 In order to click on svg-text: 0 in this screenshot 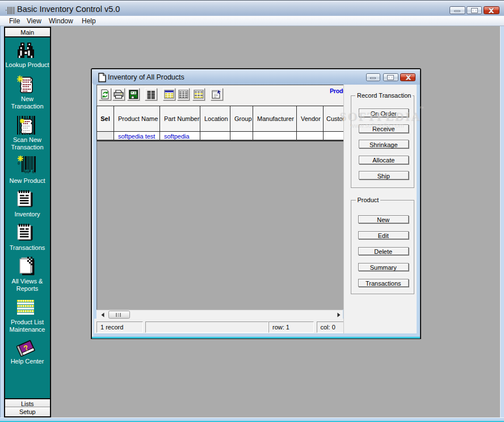, I will do `click(19, 164)`.